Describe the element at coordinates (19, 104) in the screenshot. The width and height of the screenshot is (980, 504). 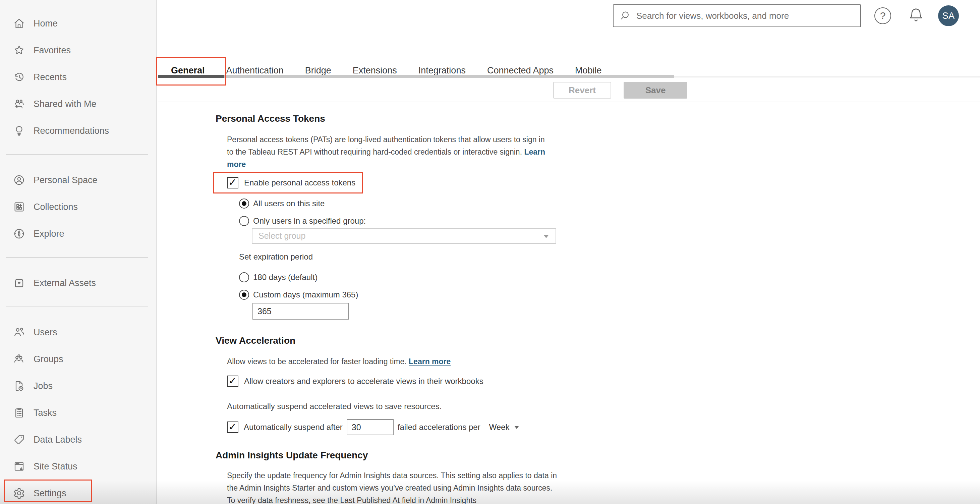
I see `shared-with-me-icon` at that location.